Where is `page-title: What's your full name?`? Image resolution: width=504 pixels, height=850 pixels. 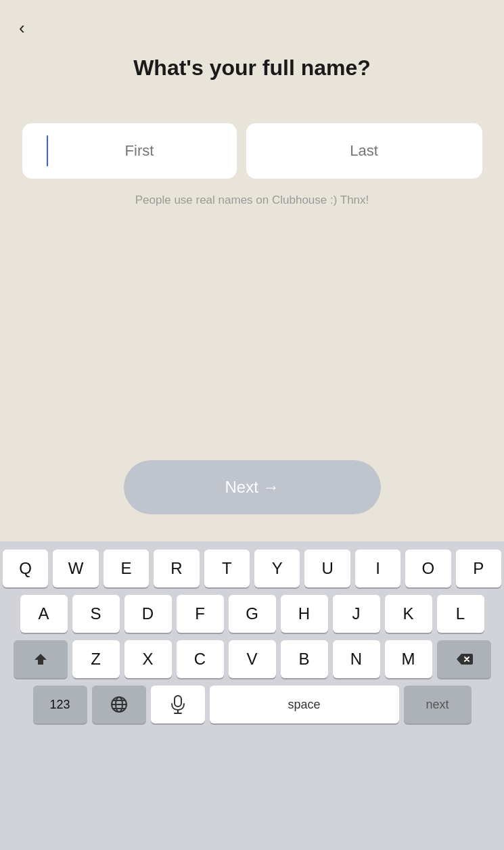 page-title: What's your full name? is located at coordinates (252, 68).